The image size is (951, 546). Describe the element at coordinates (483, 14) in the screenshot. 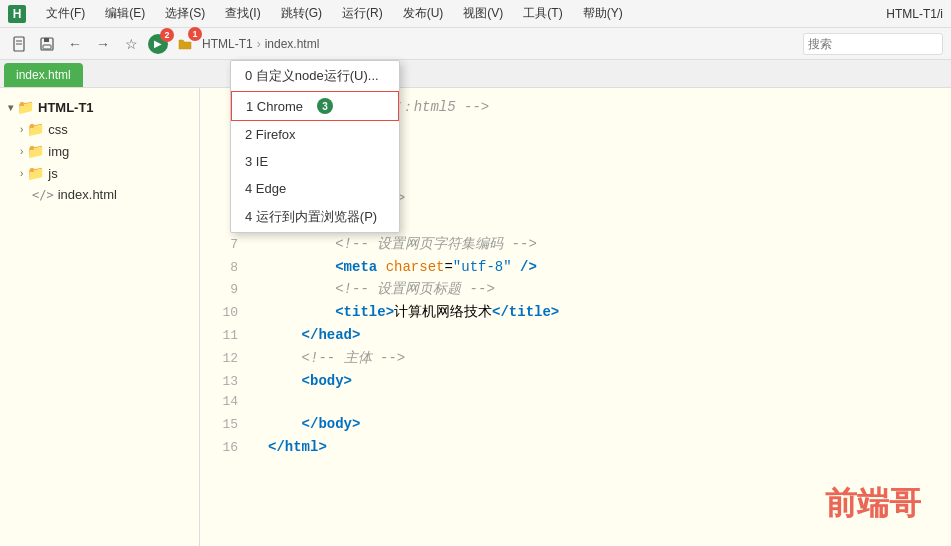

I see `menu-view: 视图(V)` at that location.